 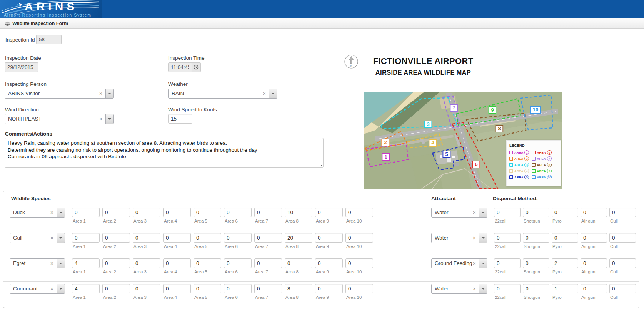 What do you see at coordinates (223, 94) in the screenshot?
I see `weather-select: RAIN ×` at bounding box center [223, 94].